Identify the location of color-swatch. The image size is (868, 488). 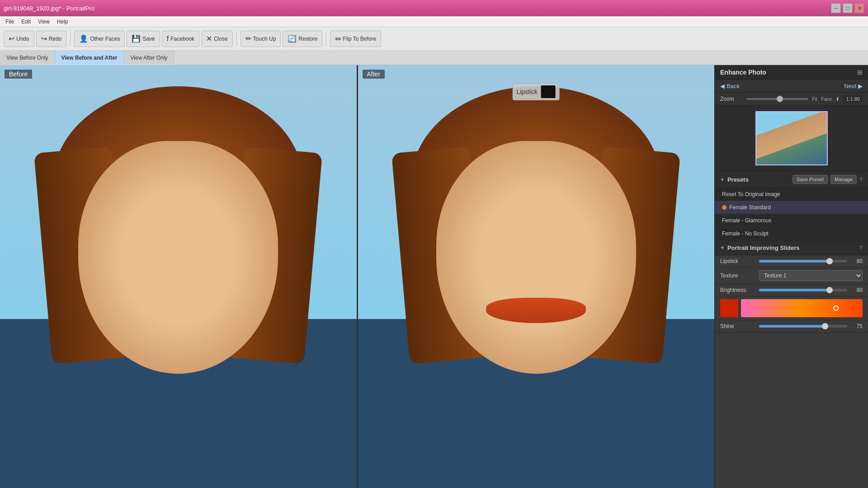
(729, 308).